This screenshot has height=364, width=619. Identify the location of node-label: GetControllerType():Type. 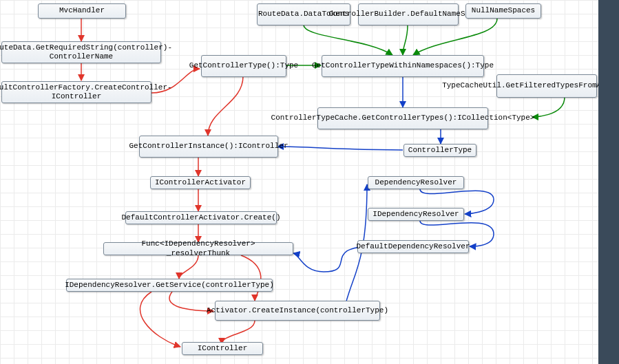
(244, 66).